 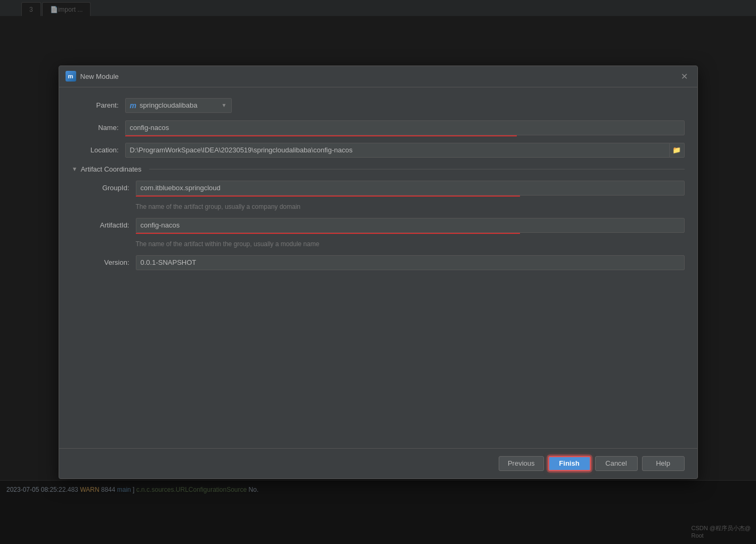 I want to click on dialog-icon: m, so click(x=71, y=76).